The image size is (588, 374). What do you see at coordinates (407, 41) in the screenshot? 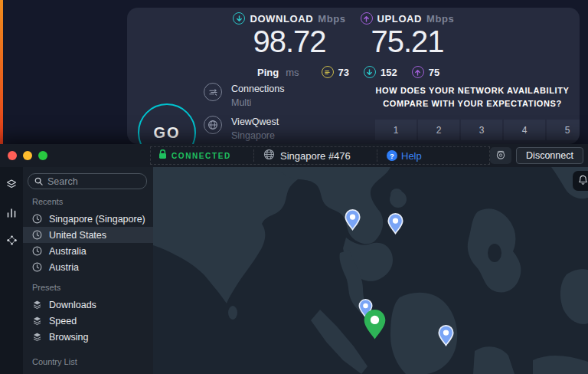
I see `upload-value: 75.21` at bounding box center [407, 41].